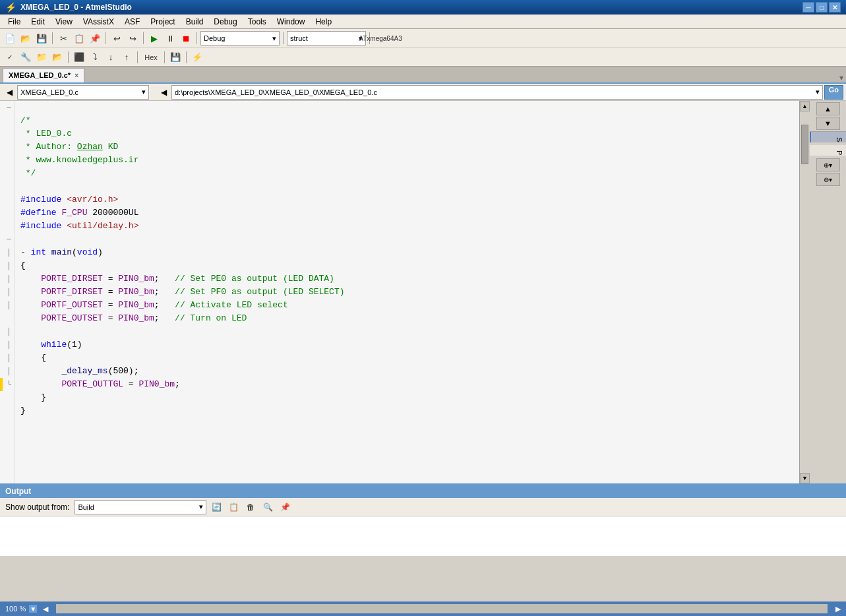 The width and height of the screenshot is (846, 616). I want to click on sep5, so click(284, 38).